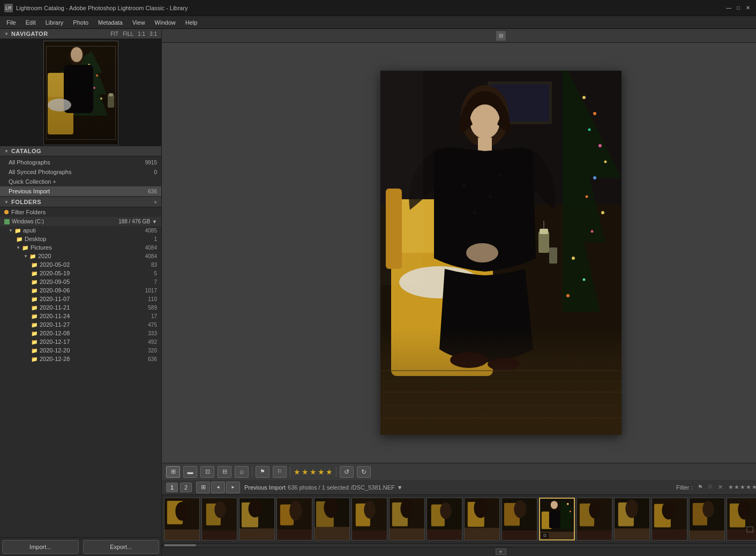  What do you see at coordinates (305, 472) in the screenshot?
I see `star-2: ★` at bounding box center [305, 472].